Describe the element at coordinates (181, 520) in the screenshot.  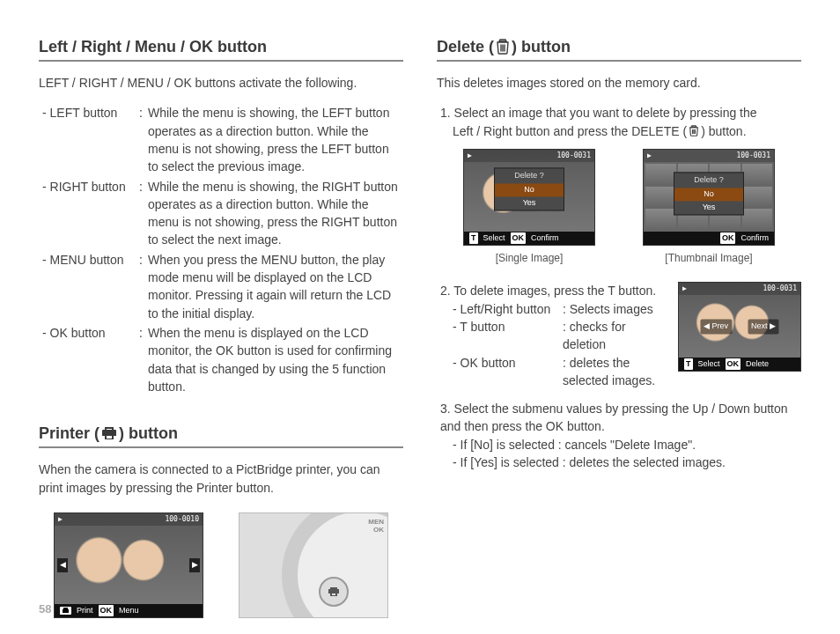
I see `file-counter: 100-0010` at that location.